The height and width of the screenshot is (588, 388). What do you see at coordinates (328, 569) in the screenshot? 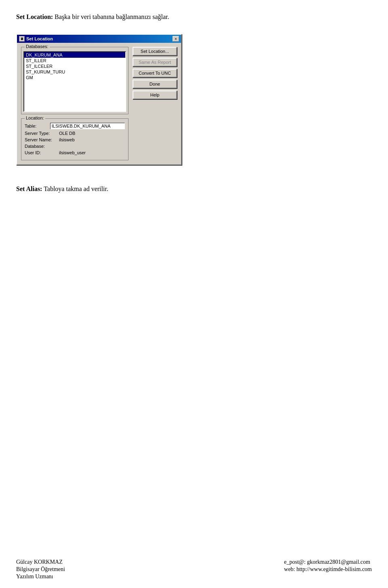
I see `footer-right: e_post@: gkorkmaz2801@gmail.com web: htt…` at bounding box center [328, 569].